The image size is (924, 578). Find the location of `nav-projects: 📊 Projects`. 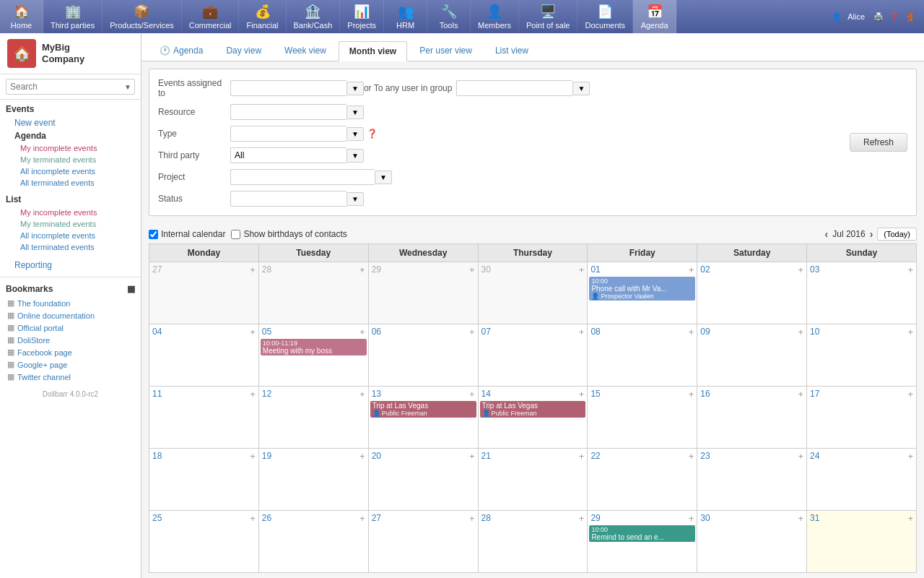

nav-projects: 📊 Projects is located at coordinates (362, 17).